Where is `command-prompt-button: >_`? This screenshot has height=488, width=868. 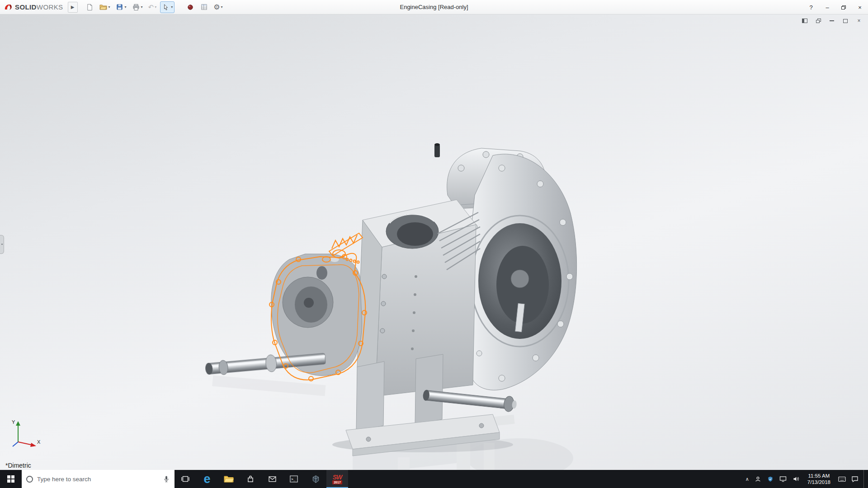
command-prompt-button: >_ is located at coordinates (294, 479).